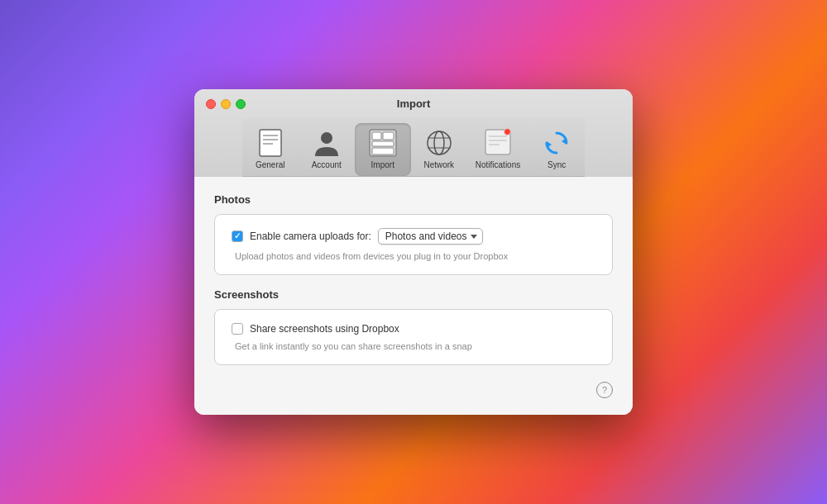 This screenshot has width=827, height=504. Describe the element at coordinates (557, 150) in the screenshot. I see `tab-sync: Sync` at that location.